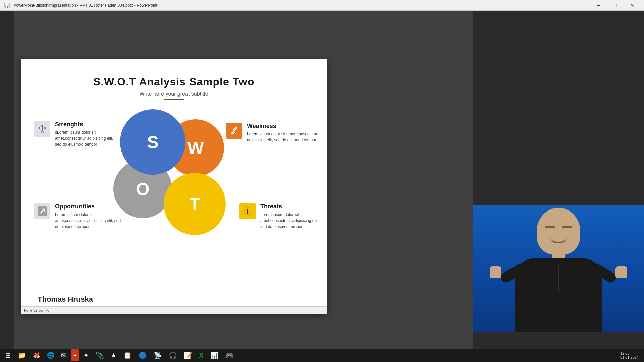  I want to click on window-title: PowerPoint-Bildschirmpräsentation - PPT …, so click(302, 5).